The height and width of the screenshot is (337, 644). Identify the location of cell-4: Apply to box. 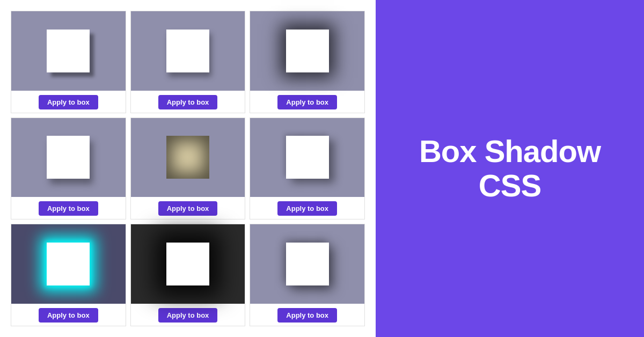
(69, 169).